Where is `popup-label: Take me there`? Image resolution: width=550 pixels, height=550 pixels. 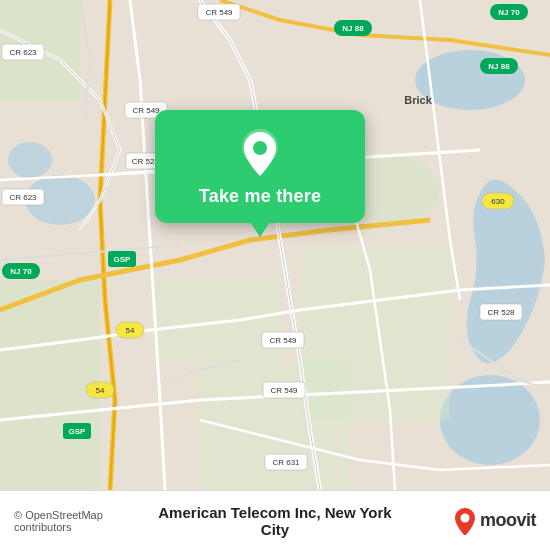
popup-label: Take me there is located at coordinates (260, 196).